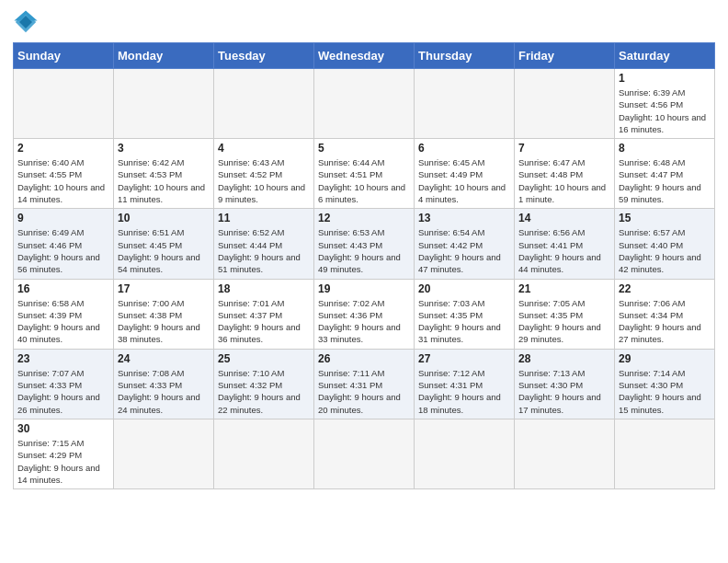 The height and width of the screenshot is (563, 728). Describe the element at coordinates (665, 104) in the screenshot. I see `calendar-cell: 1Sunrise: 6:39 AM Sunset: 4:56 PM Daylig…` at that location.